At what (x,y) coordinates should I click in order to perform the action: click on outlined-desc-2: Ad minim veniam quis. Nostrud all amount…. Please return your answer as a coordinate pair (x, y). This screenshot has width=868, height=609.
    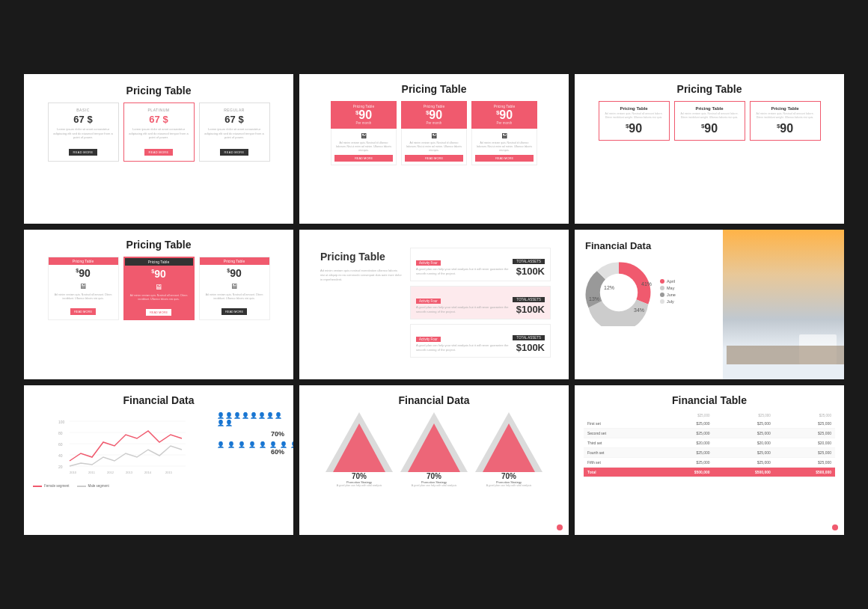
    Looking at the image, I should click on (709, 116).